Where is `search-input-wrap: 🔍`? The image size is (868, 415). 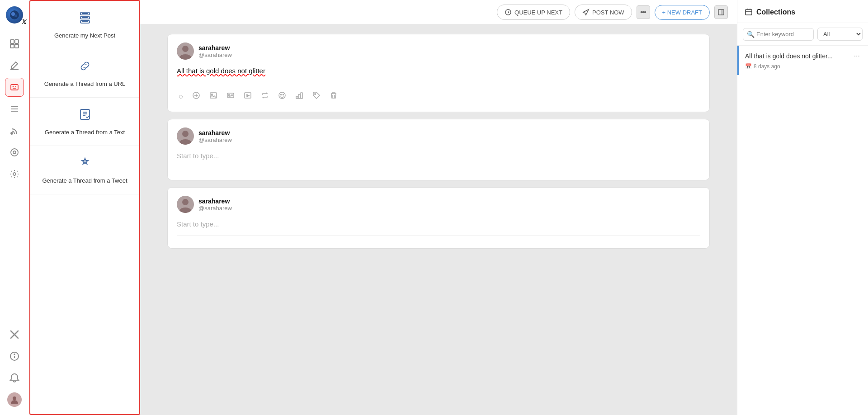
search-input-wrap: 🔍 is located at coordinates (778, 34).